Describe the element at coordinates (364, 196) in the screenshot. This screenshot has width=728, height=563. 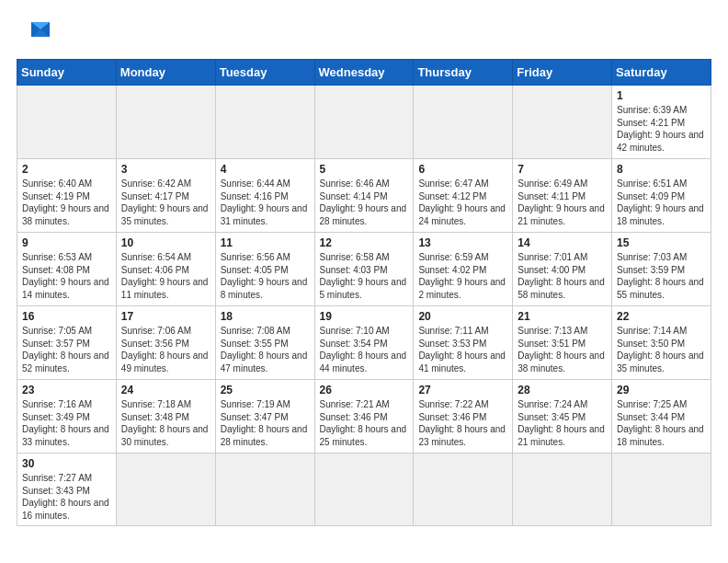
I see `day-cell: 5Sunrise: 6:46 AM Sunset: 4:14 PM Daylig…` at that location.